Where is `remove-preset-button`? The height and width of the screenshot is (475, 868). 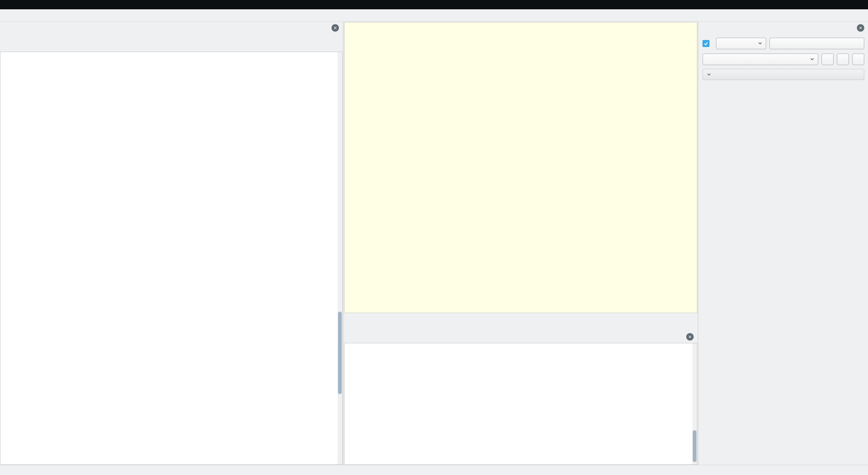 remove-preset-button is located at coordinates (843, 60).